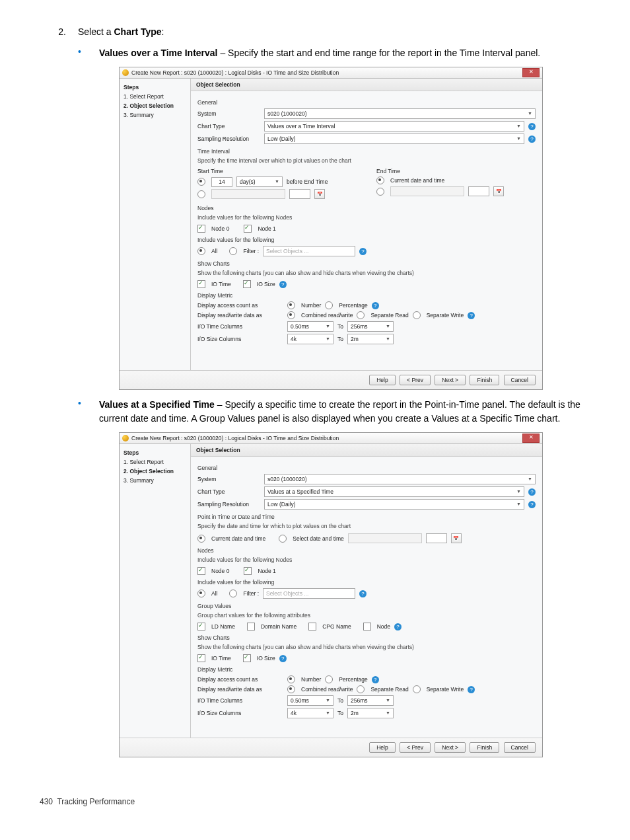  I want to click on start-date-radio, so click(201, 194).